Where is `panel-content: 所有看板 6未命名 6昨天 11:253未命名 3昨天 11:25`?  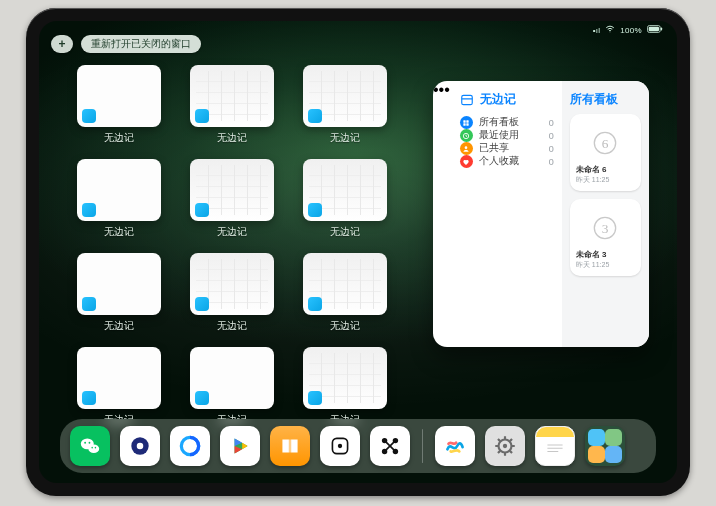
panel-content: 所有看板 6未命名 6昨天 11:253未命名 3昨天 11:25 is located at coordinates (606, 214).